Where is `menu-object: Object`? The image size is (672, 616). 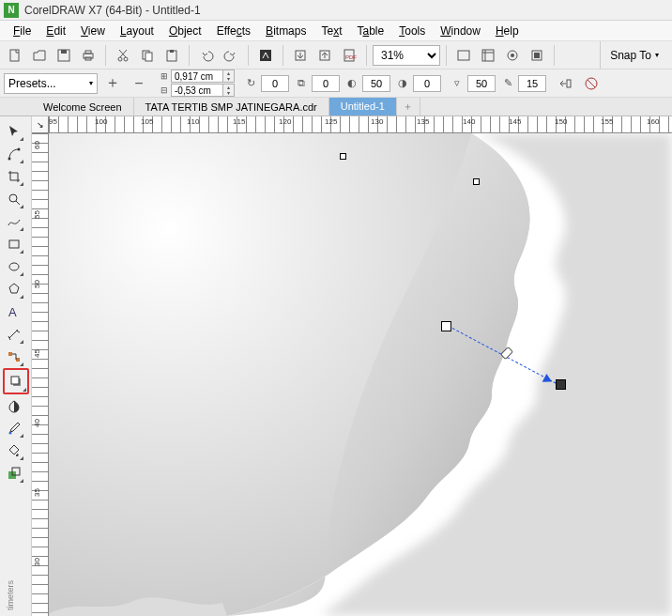 menu-object: Object is located at coordinates (186, 31).